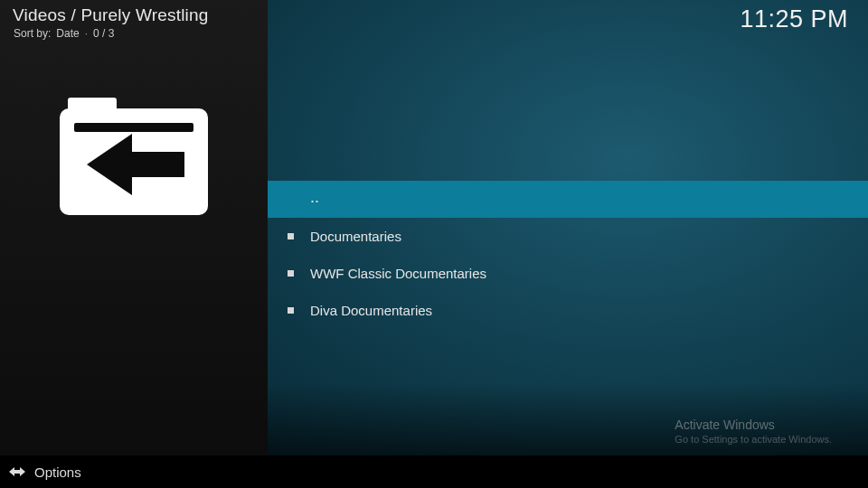  Describe the element at coordinates (371, 311) in the screenshot. I see `list-item-label: Diva Documentaries` at that location.